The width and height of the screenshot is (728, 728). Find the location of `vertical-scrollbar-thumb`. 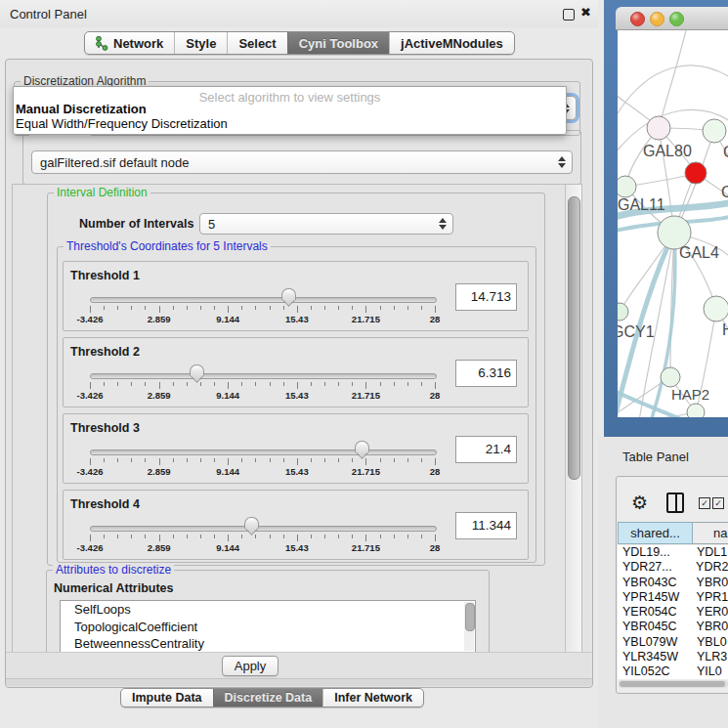

vertical-scrollbar-thumb is located at coordinates (575, 338).